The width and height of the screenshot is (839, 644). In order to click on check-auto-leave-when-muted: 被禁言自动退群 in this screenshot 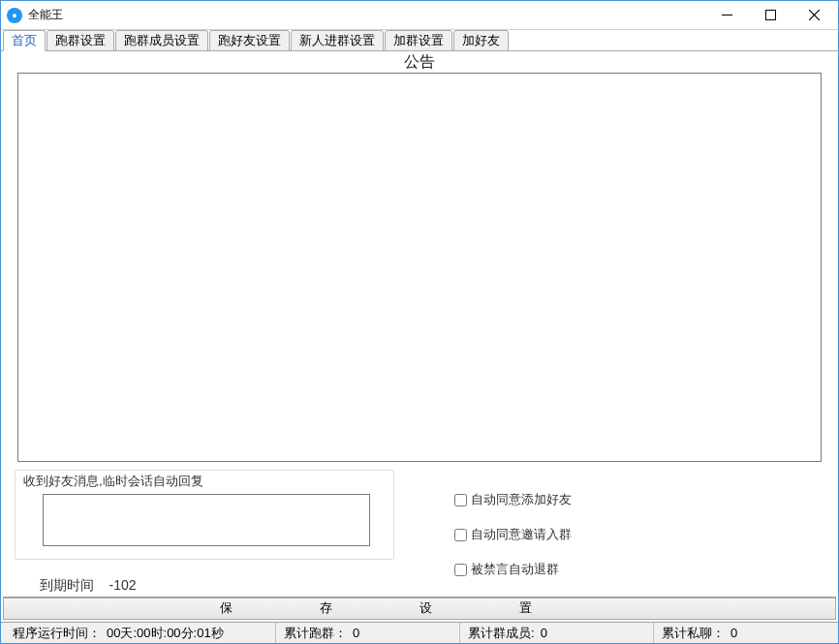, I will do `click(513, 569)`.